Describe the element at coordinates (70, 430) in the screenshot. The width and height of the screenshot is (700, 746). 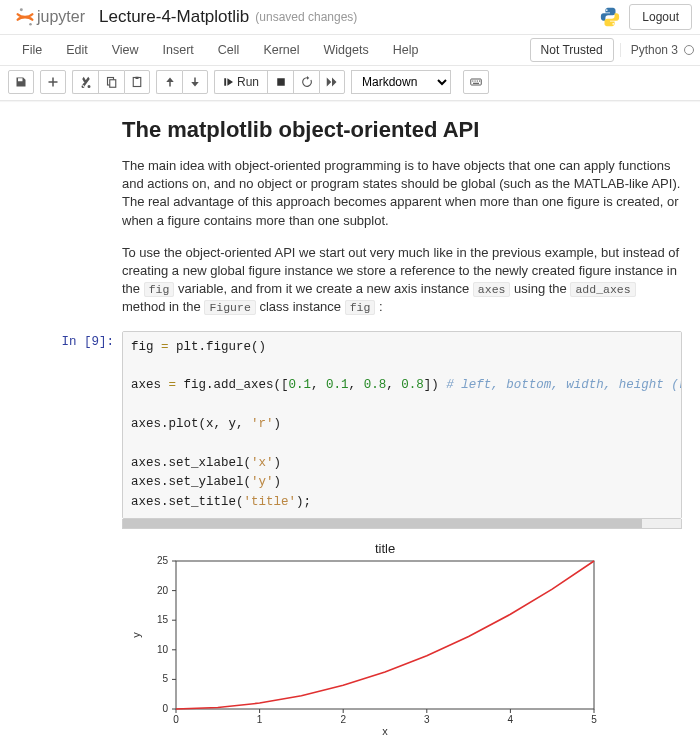
I see `input-prompt: In [9]:` at that location.